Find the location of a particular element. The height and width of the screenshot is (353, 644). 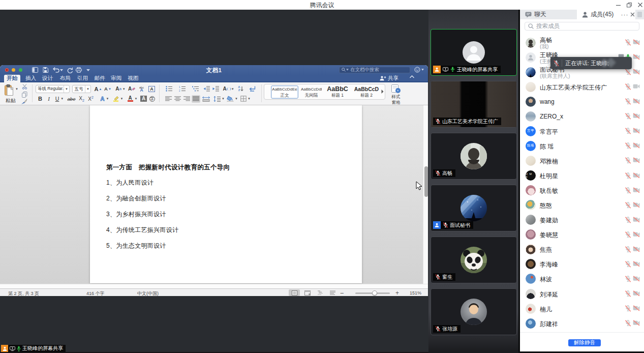

minimize-button is located at coordinates (619, 5).